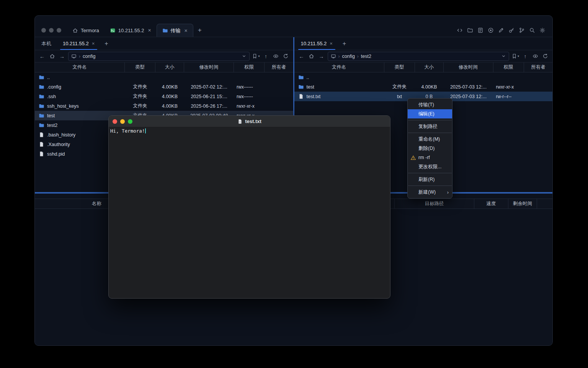 The height and width of the screenshot is (368, 588). What do you see at coordinates (430, 148) in the screenshot?
I see `menu-item-delete: 删除(D)` at bounding box center [430, 148].